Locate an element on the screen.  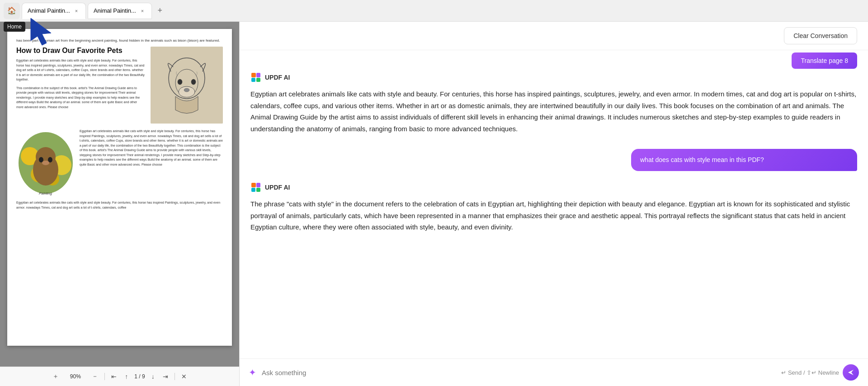
ai-label-2: UPDF AI is located at coordinates (278, 187).